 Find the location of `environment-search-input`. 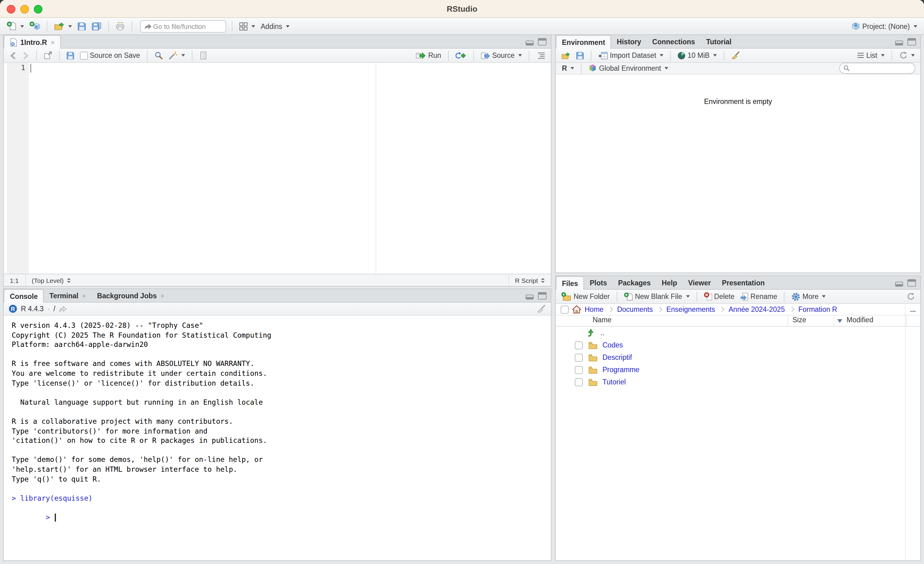

environment-search-input is located at coordinates (882, 68).